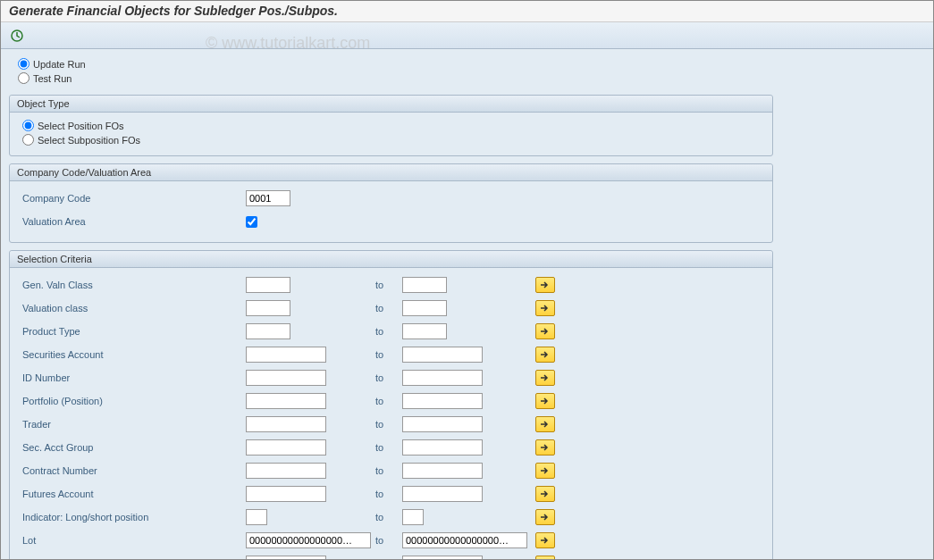  Describe the element at coordinates (89, 140) in the screenshot. I see `select-subposition-label: Select Subposition FOs` at that location.